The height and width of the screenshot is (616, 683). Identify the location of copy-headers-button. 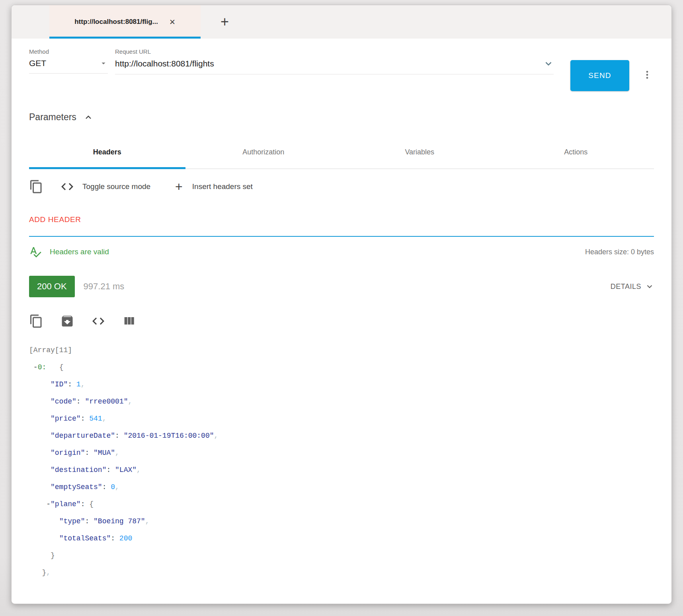
(36, 187).